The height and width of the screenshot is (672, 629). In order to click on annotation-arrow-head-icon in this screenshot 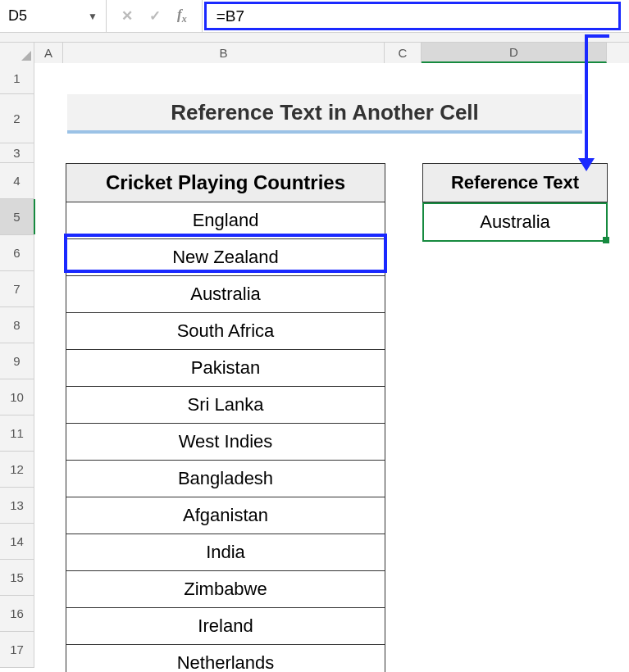, I will do `click(586, 165)`.